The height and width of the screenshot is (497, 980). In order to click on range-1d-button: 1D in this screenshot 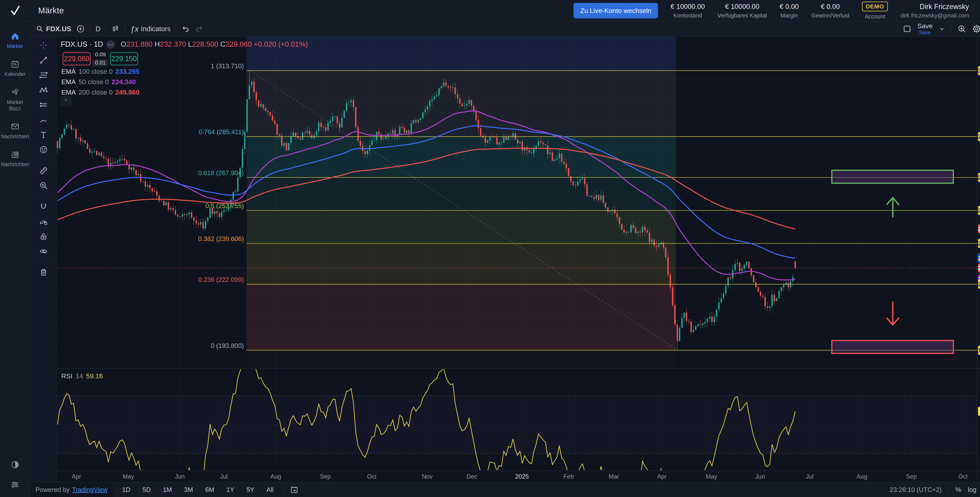, I will do `click(126, 490)`.